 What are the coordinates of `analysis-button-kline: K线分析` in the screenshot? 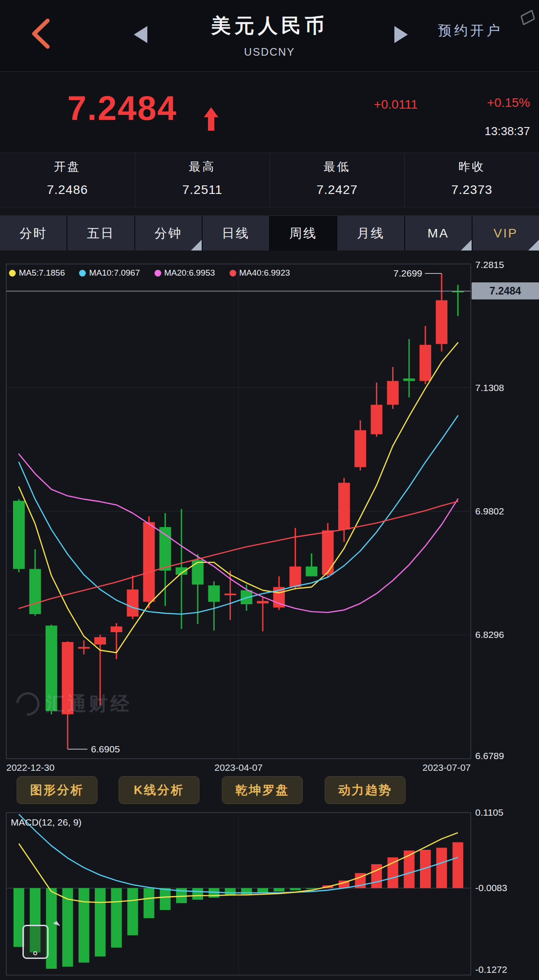 It's located at (159, 790).